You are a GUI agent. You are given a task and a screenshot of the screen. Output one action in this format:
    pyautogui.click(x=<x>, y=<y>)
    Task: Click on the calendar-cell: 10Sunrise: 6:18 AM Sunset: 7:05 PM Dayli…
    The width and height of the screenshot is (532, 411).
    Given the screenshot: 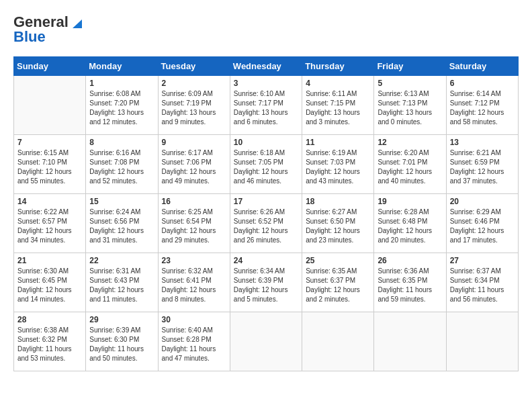 What is the action you would take?
    pyautogui.click(x=266, y=165)
    